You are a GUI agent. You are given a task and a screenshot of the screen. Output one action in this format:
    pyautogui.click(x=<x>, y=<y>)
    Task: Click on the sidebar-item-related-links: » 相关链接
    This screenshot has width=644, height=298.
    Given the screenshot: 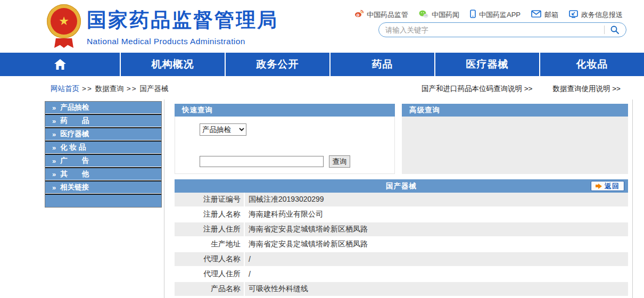 What is the action you would take?
    pyautogui.click(x=103, y=187)
    